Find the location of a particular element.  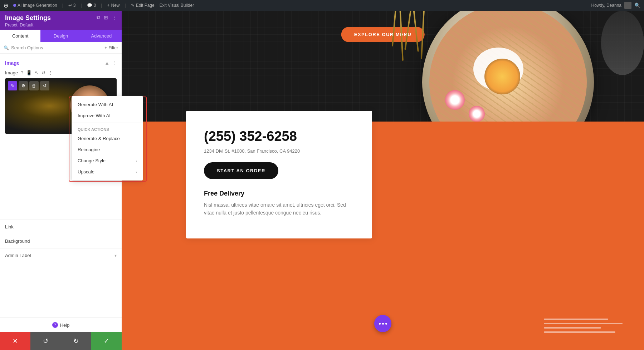

duplicate-icon: ⧉ is located at coordinates (98, 17).